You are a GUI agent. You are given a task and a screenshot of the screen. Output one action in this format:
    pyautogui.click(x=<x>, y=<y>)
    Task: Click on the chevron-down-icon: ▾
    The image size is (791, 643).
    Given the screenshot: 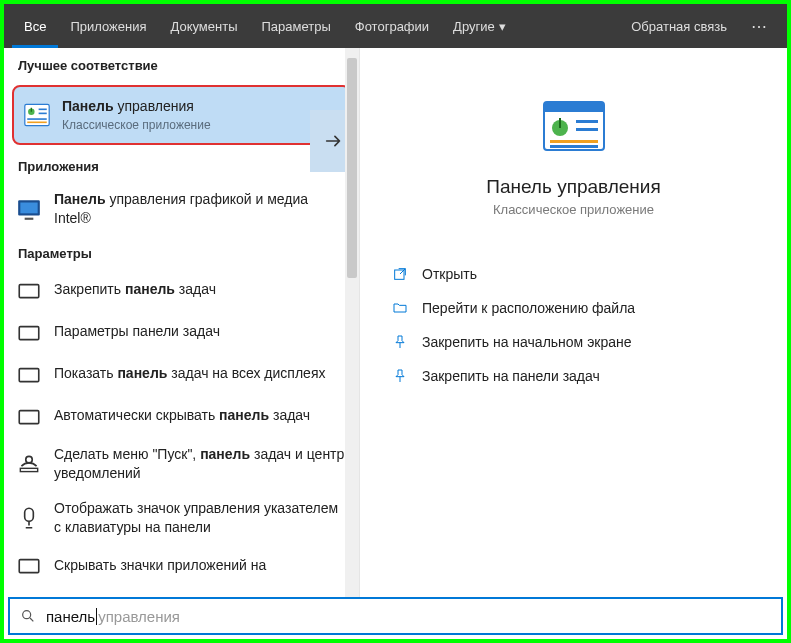 What is the action you would take?
    pyautogui.click(x=502, y=26)
    